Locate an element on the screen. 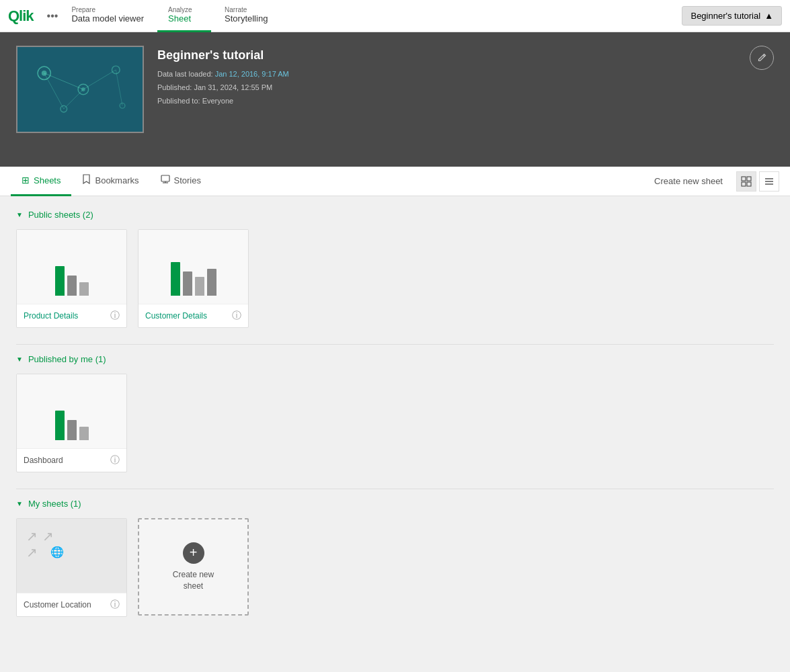 The image size is (790, 672). globe-icon: 🌐 is located at coordinates (57, 552).